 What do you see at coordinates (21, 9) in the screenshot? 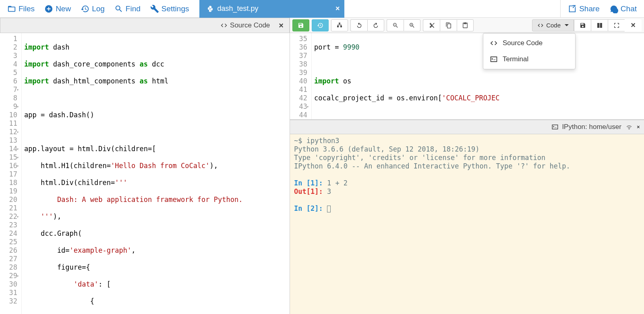
I see `files-button: Files` at bounding box center [21, 9].